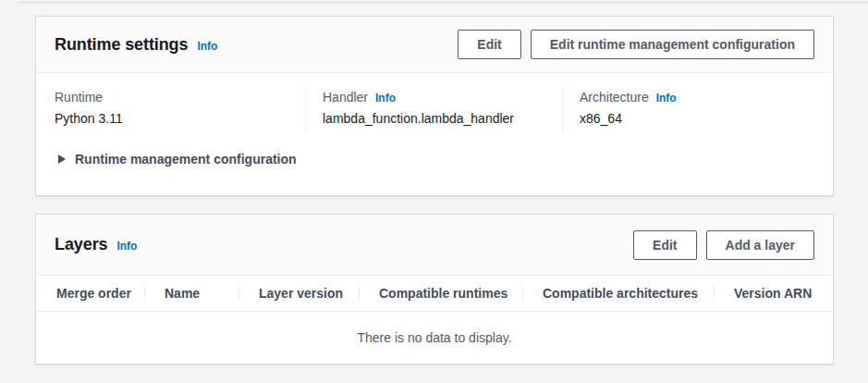 The image size is (868, 383). I want to click on edit-runtime-management-configuration-button: Edit runtime management configuration, so click(673, 44).